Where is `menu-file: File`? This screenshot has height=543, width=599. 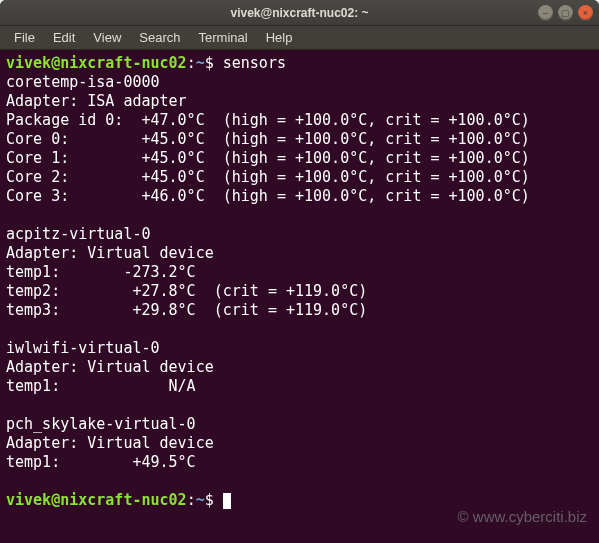 menu-file: File is located at coordinates (24, 38).